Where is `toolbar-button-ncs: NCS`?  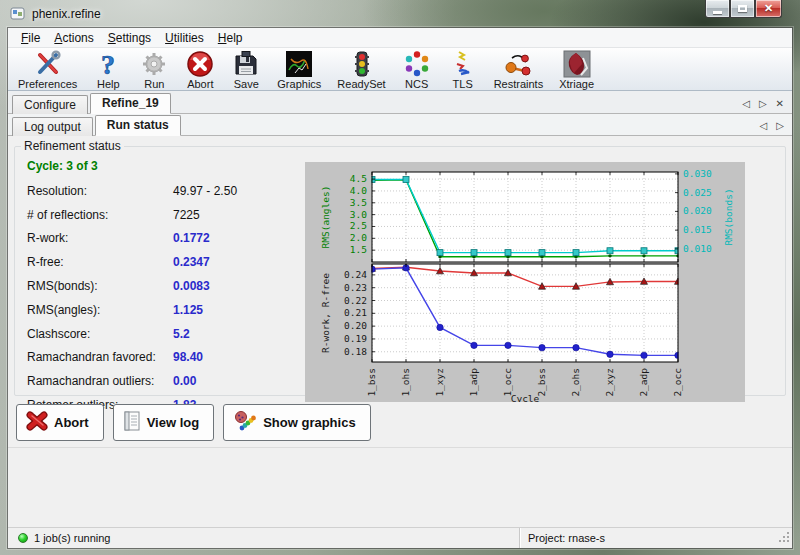 toolbar-button-ncs: NCS is located at coordinates (417, 69).